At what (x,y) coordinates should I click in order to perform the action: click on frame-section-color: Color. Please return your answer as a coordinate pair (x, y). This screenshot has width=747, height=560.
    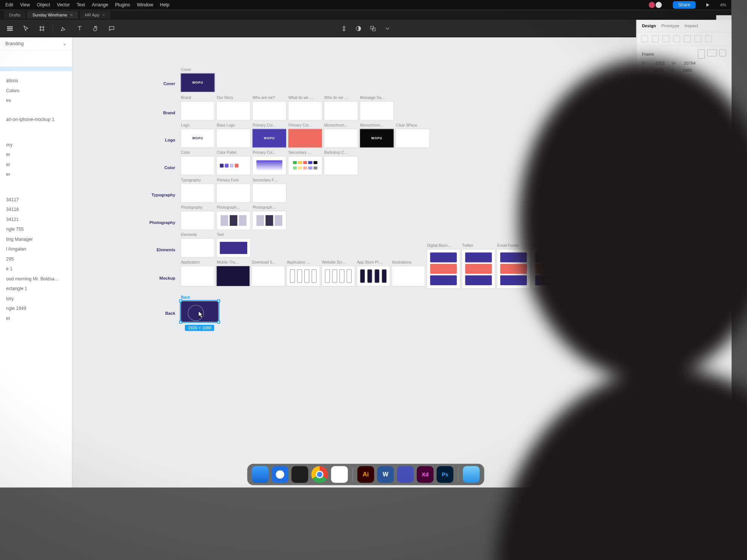
    Looking at the image, I should click on (198, 166).